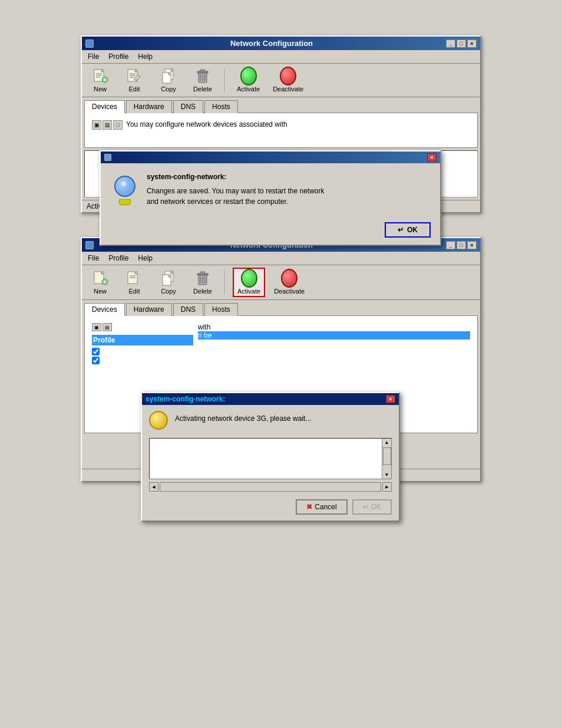 The height and width of the screenshot is (728, 562). Describe the element at coordinates (149, 107) in the screenshot. I see `tab-hardware: Hardware` at that location.